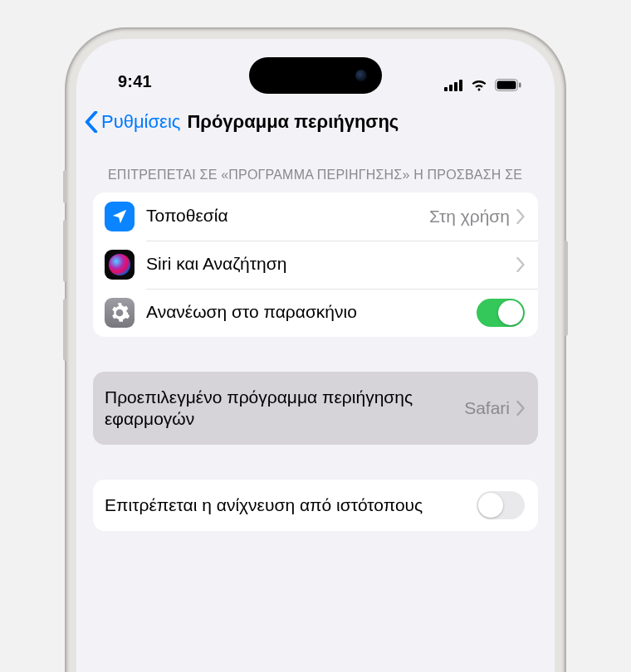 Image resolution: width=631 pixels, height=672 pixels. What do you see at coordinates (331, 264) in the screenshot?
I see `row-label: Siri και Αναζήτηση` at bounding box center [331, 264].